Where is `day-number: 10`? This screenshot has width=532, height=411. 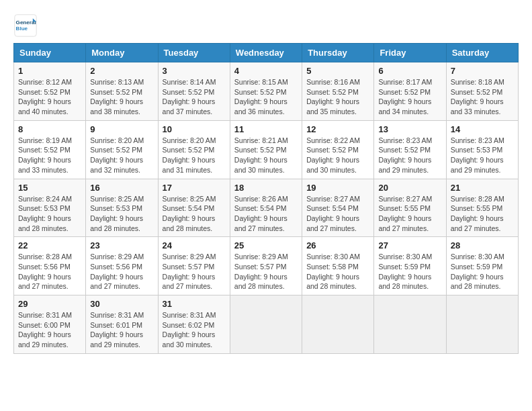 day-number: 10 is located at coordinates (194, 129).